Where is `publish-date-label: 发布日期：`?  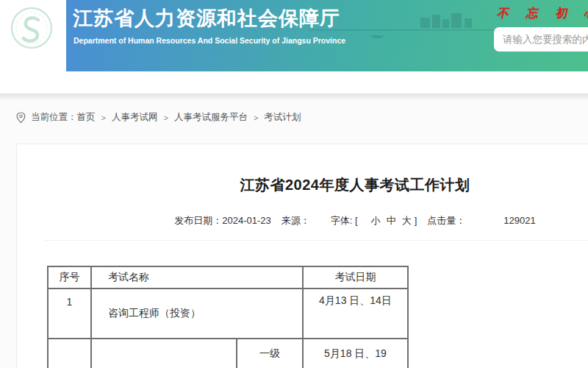 publish-date-label: 发布日期： is located at coordinates (198, 221).